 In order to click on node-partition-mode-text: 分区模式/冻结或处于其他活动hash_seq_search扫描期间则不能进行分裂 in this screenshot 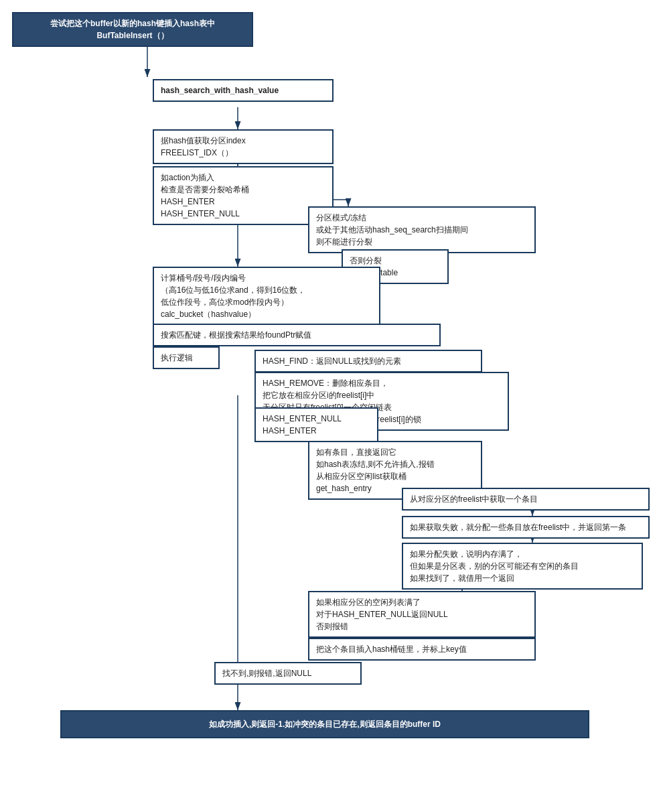, I will do `click(392, 230)`.